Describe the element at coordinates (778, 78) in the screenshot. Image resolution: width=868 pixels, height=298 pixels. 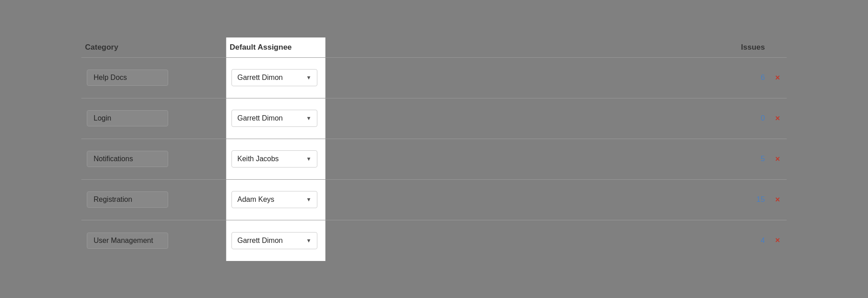
I see `delete-button-help-docs: ×` at that location.